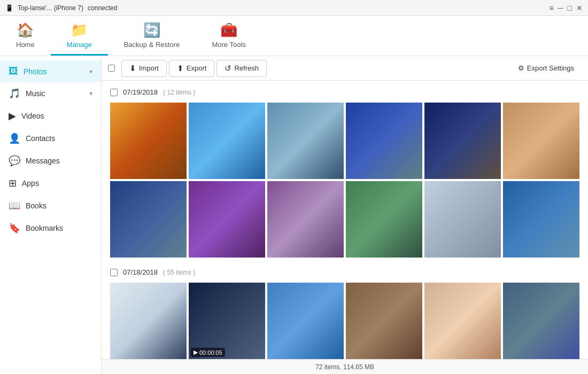  Describe the element at coordinates (197, 68) in the screenshot. I see `export-label: Export` at that location.